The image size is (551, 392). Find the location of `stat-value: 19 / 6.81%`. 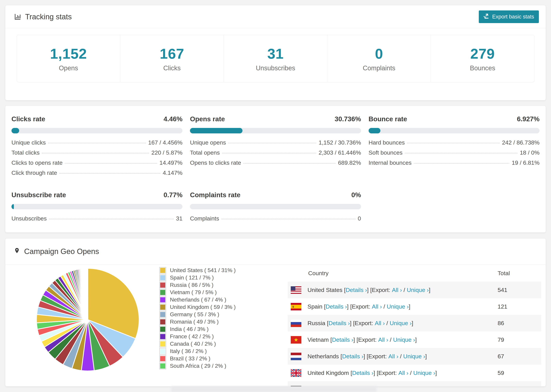

stat-value: 19 / 6.81% is located at coordinates (526, 163).